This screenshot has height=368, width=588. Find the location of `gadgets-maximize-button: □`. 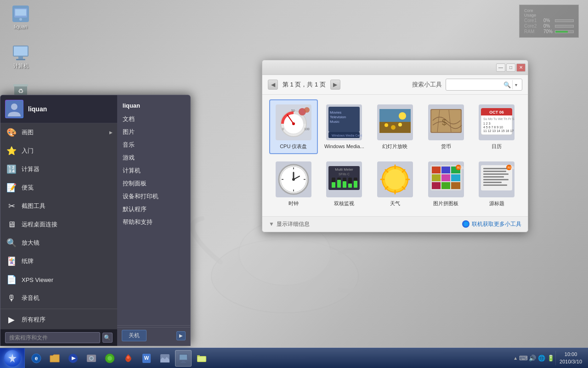

gadgets-maximize-button: □ is located at coordinates (511, 68).